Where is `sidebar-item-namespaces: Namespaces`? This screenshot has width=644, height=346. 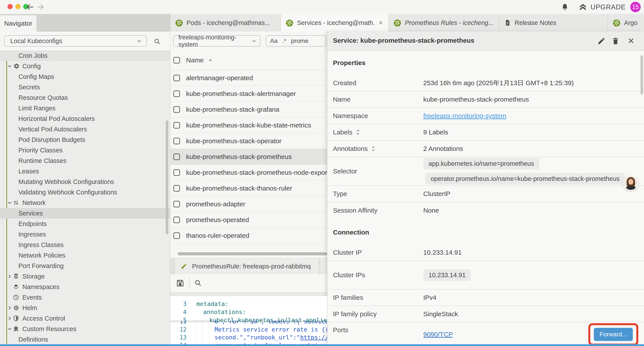
sidebar-item-namespaces: Namespaces is located at coordinates (85, 287).